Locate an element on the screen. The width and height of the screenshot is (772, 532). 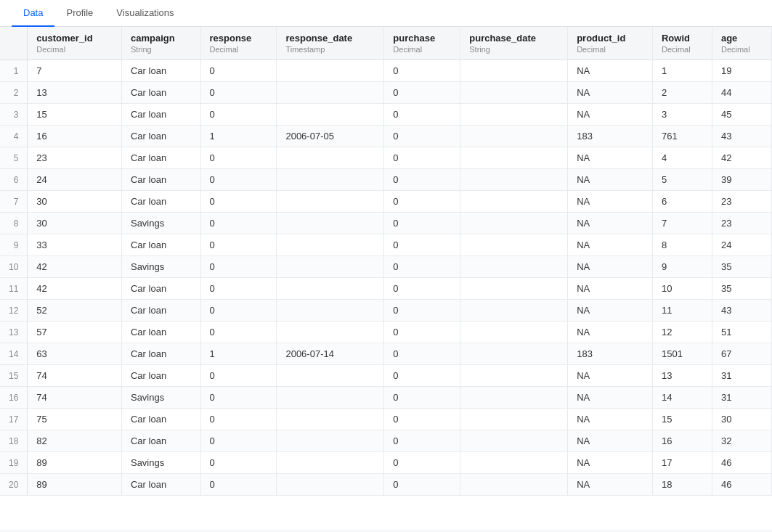
row-number: 16 is located at coordinates (14, 398).